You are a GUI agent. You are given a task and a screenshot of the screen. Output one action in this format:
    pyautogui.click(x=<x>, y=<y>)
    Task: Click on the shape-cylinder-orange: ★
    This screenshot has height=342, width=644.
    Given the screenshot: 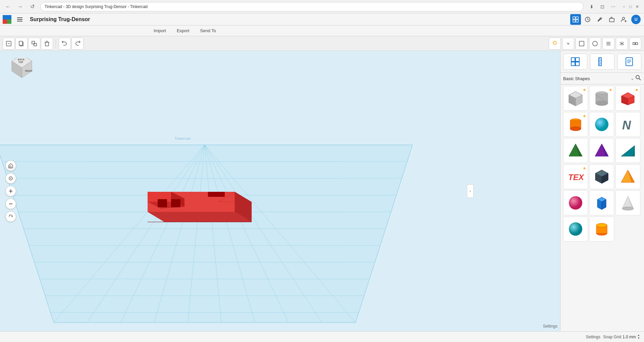 What is the action you would take?
    pyautogui.click(x=576, y=124)
    